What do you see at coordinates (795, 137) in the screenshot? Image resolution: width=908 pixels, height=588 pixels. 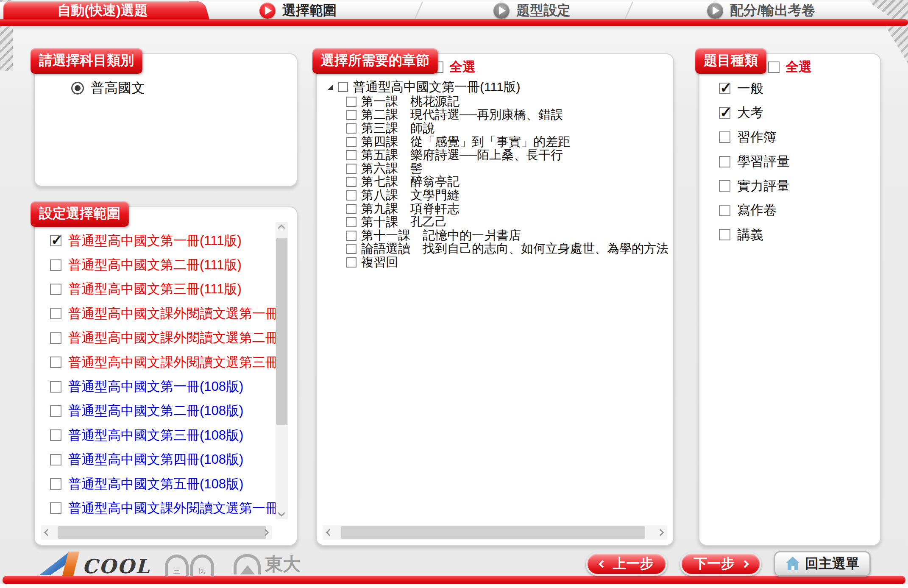 I see `question-type-row: 習作簿` at bounding box center [795, 137].